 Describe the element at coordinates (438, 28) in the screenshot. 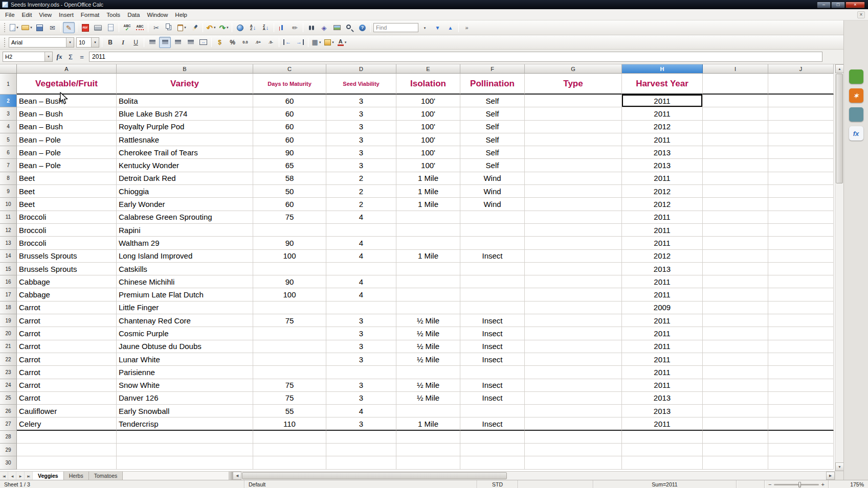

I see `find-next-icon: ▼` at that location.